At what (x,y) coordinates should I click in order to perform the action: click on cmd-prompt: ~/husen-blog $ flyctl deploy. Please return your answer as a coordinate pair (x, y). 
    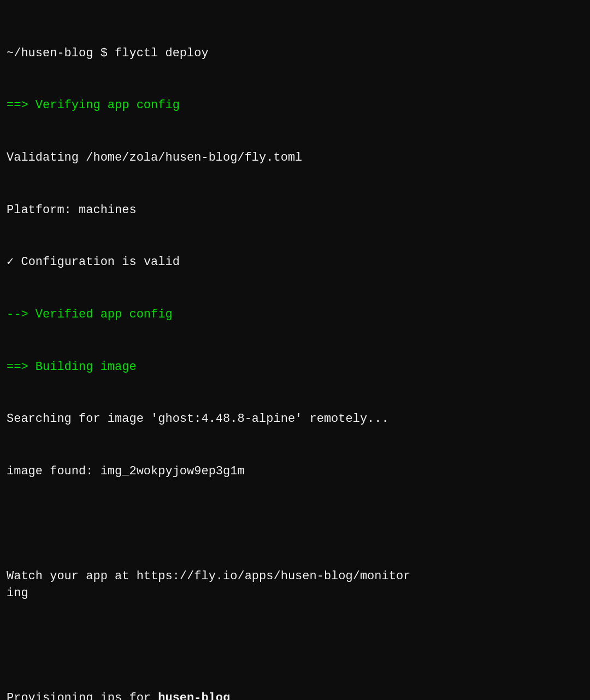
    Looking at the image, I should click on (295, 54).